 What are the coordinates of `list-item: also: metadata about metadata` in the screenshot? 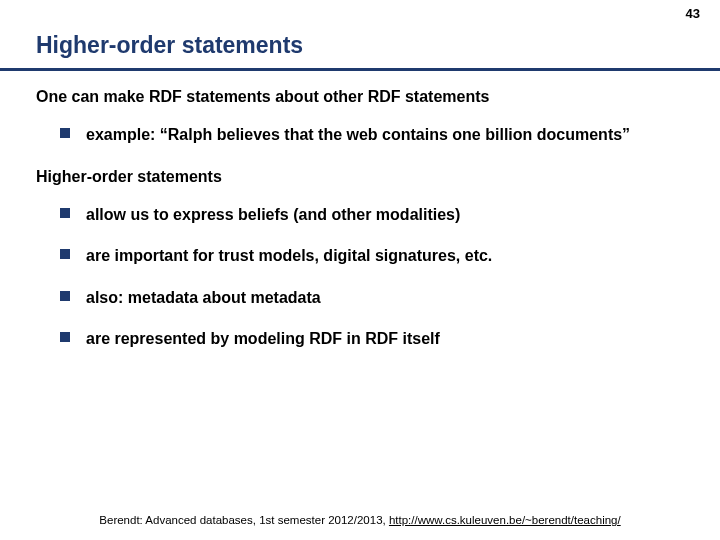 It's located at (372, 298).